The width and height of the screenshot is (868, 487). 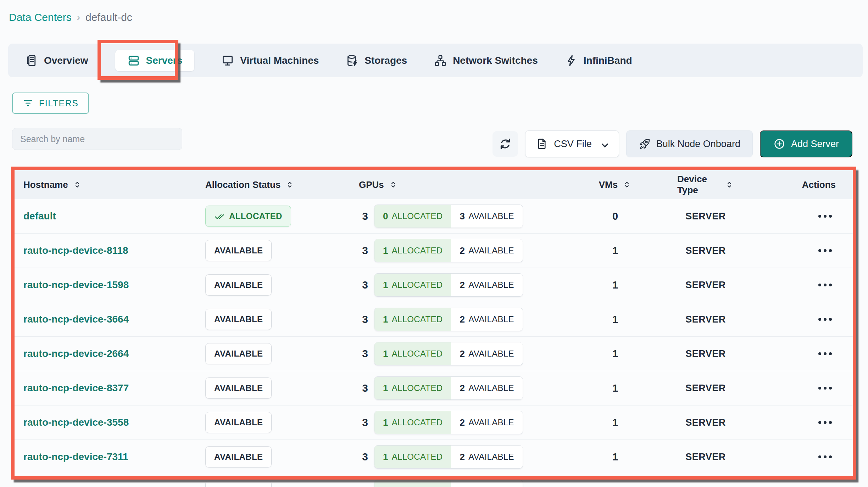 I want to click on gpu-allocation-badge: 0 ALLOCATED 3 AVAILABLE, so click(x=449, y=216).